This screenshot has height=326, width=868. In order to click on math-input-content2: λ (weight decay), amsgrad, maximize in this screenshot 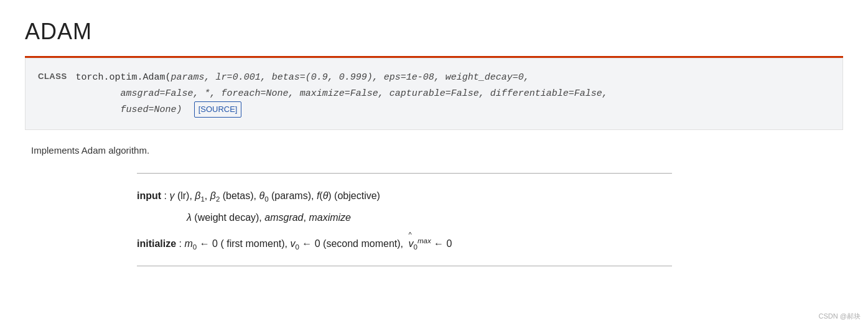, I will do `click(269, 218)`.